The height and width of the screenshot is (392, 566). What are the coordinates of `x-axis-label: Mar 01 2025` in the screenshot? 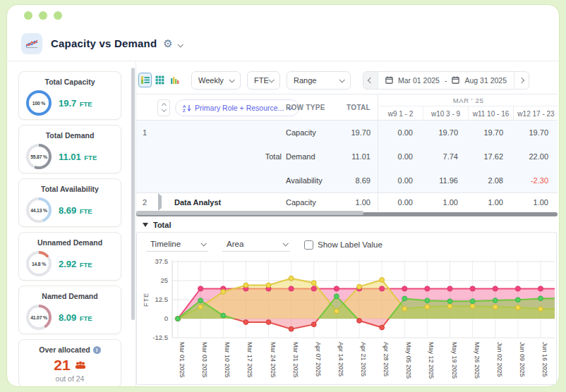 It's located at (182, 360).